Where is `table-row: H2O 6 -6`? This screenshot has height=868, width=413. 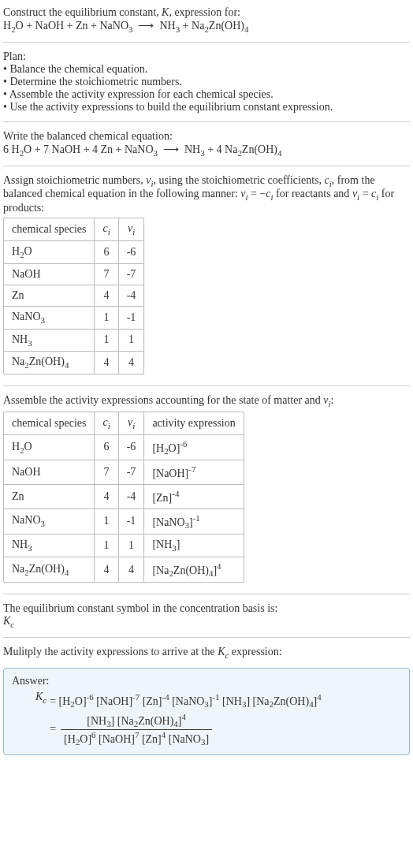 table-row: H2O 6 -6 is located at coordinates (74, 252).